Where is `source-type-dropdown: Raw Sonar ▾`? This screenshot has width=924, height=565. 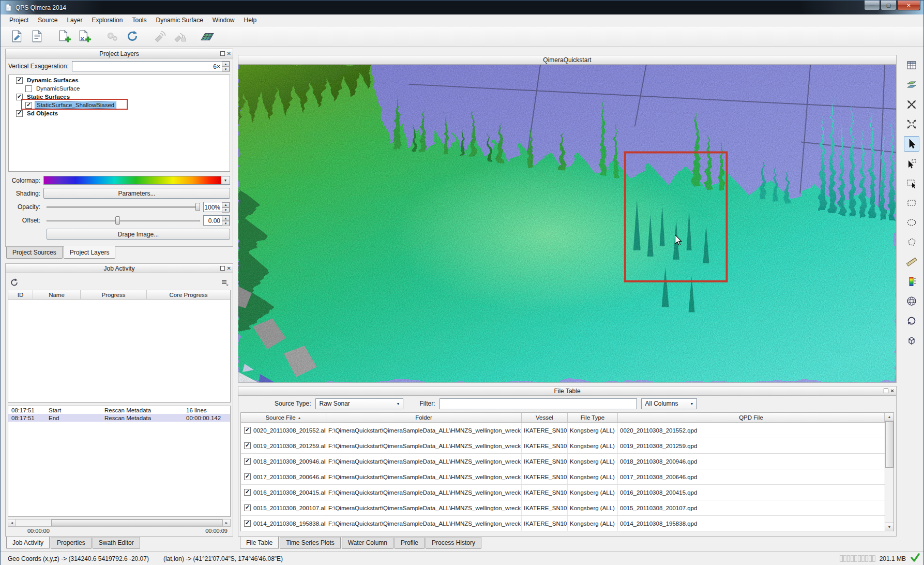
source-type-dropdown: Raw Sonar ▾ is located at coordinates (359, 404).